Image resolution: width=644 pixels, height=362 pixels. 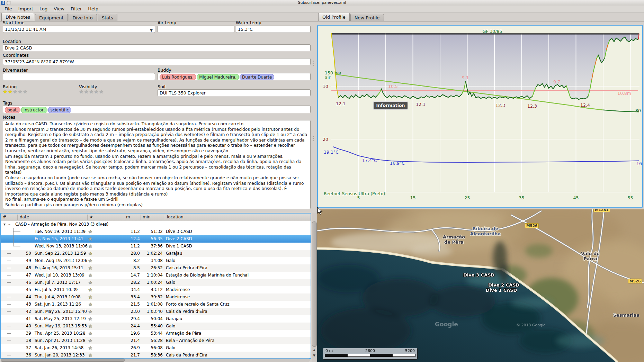 I want to click on map-place-label: Sesmarias, so click(x=626, y=315).